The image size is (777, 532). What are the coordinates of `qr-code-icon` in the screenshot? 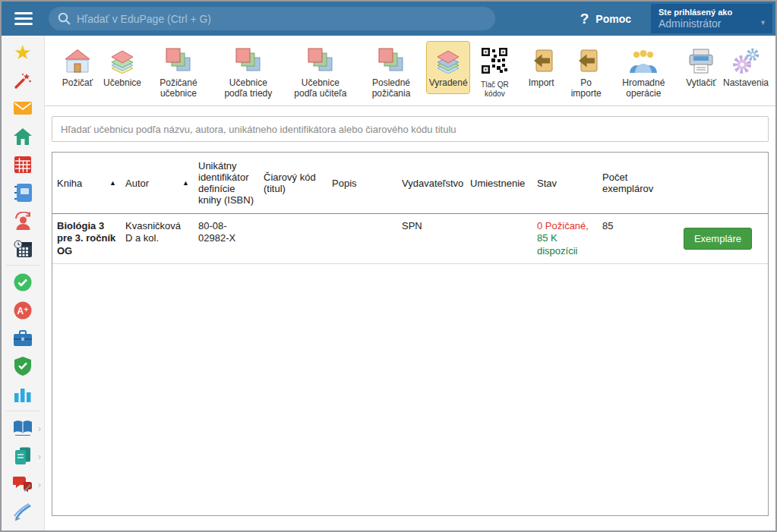 It's located at (494, 61).